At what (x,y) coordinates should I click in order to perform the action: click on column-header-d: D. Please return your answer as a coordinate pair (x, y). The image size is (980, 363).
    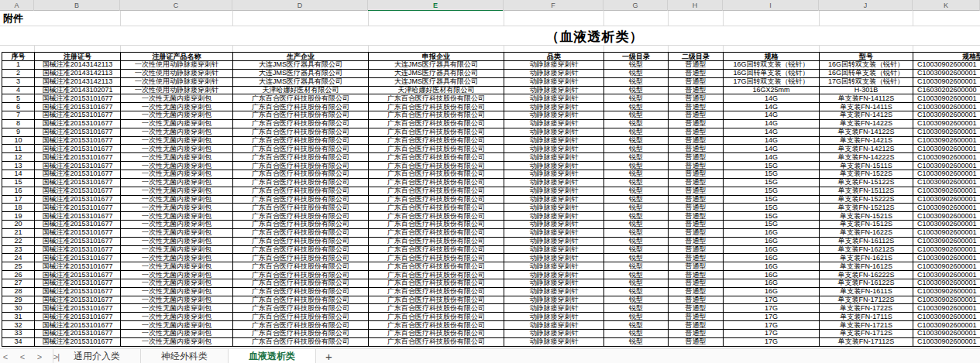
    Looking at the image, I should click on (301, 5).